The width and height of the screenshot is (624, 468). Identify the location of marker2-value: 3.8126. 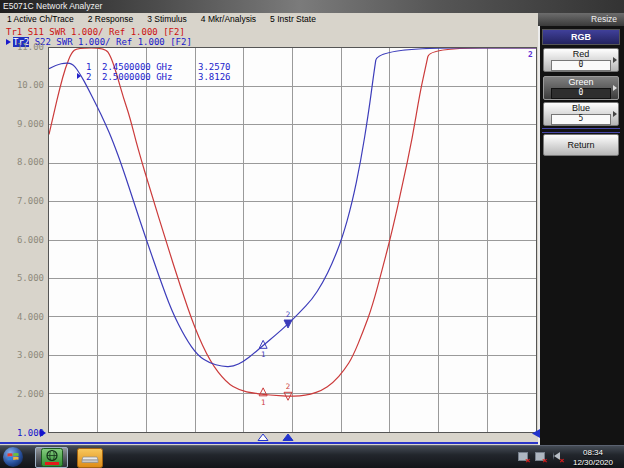
(214, 77).